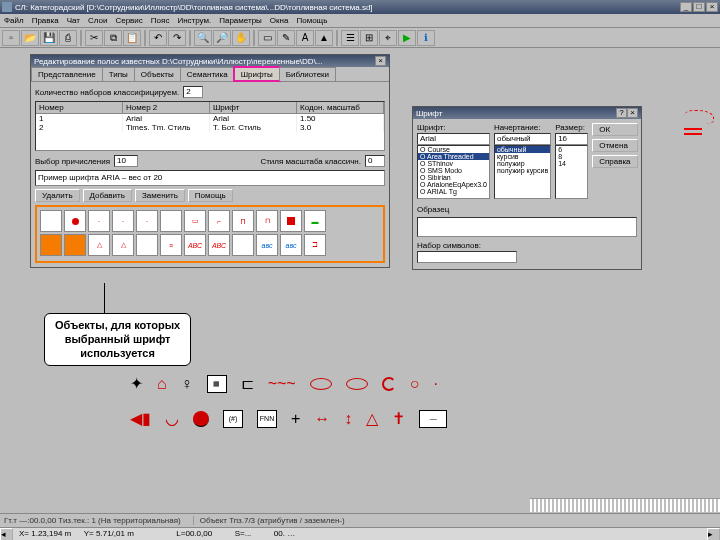 The image size is (720, 540). Describe the element at coordinates (14, 20) in the screenshot. I see `menu-file: Файл` at that location.